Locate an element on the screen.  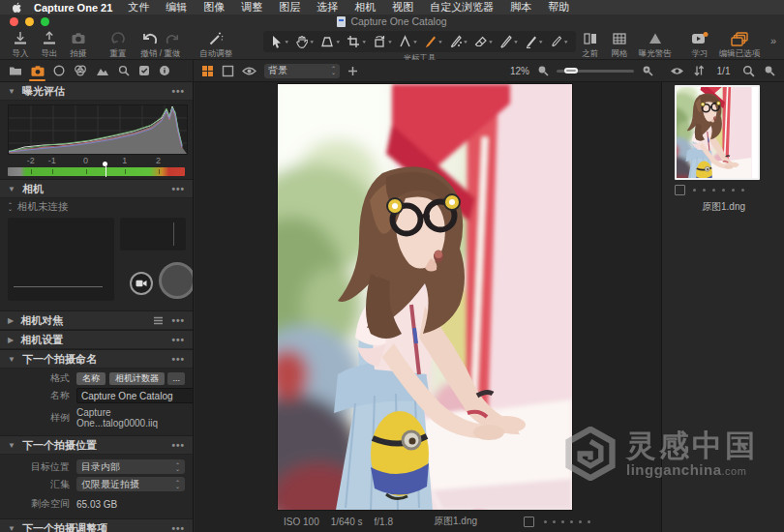
straighten-tool: ▼ is located at coordinates (408, 42).